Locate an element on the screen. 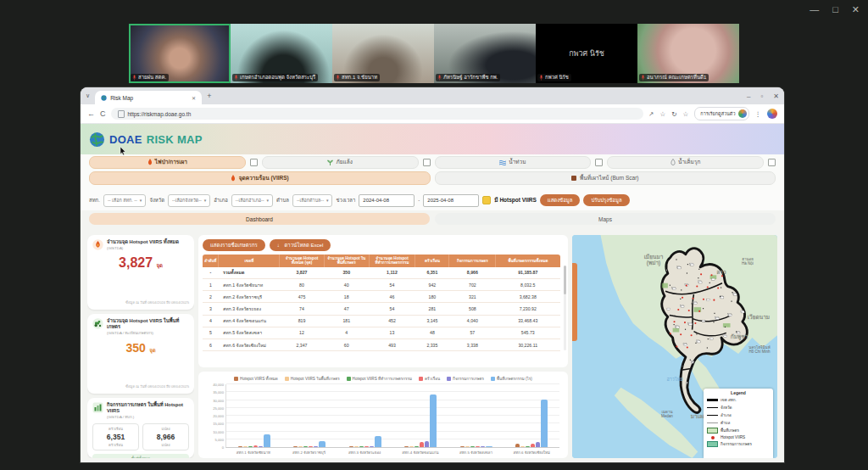  legend-item: Hotspot VIIRS ที่ทำการเกษตรกรรม is located at coordinates (380, 378).